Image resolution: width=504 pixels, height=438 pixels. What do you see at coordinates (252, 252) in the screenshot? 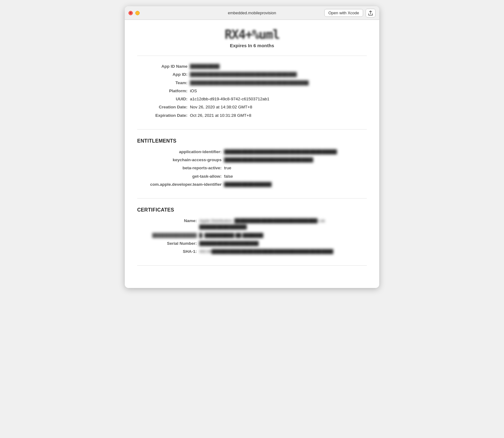
I see `cert-row-sha1: SHA-1: 45C38████████████████████████████…` at bounding box center [252, 252].